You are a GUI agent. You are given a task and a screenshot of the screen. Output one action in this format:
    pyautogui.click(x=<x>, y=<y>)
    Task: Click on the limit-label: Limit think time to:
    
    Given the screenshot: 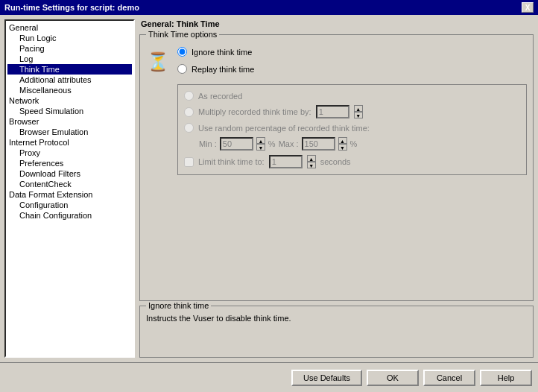 What is the action you would take?
    pyautogui.click(x=231, y=162)
    